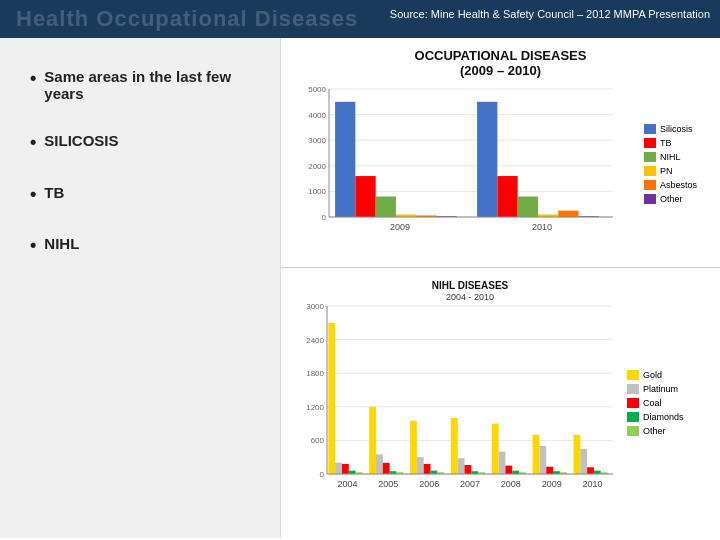 This screenshot has height=540, width=720. I want to click on legend-item: Asbestos, so click(677, 185).